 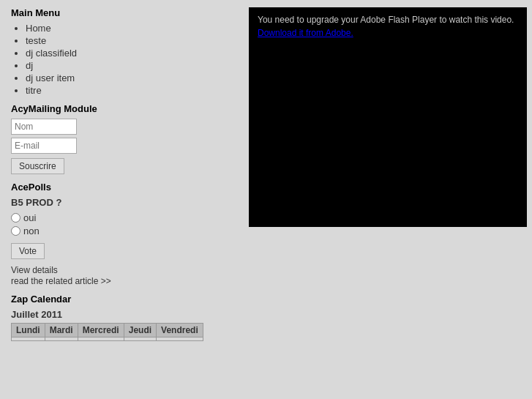 I want to click on acymailing-title: AcyMailing Module, so click(x=121, y=108).